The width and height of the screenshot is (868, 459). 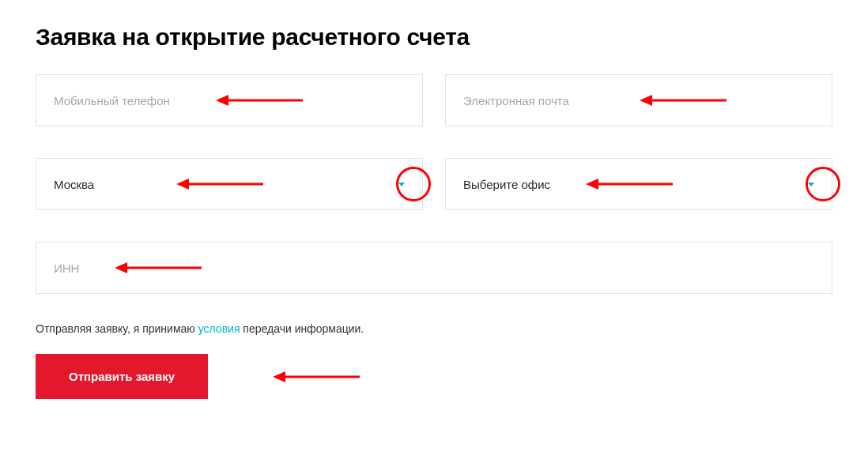 I want to click on annotation-arrow-icon, so click(x=318, y=377).